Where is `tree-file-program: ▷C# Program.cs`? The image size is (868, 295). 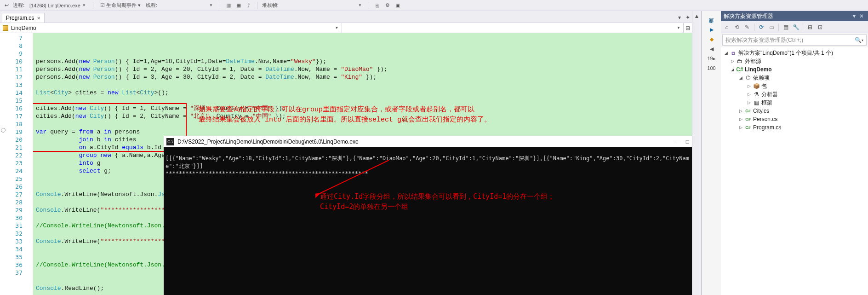 tree-file-program: ▷C# Program.cs is located at coordinates (794, 127).